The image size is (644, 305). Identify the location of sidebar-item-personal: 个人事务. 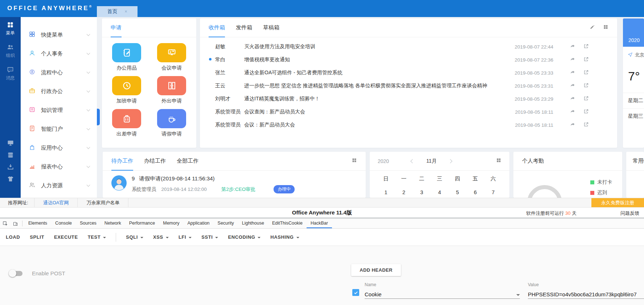
(59, 54).